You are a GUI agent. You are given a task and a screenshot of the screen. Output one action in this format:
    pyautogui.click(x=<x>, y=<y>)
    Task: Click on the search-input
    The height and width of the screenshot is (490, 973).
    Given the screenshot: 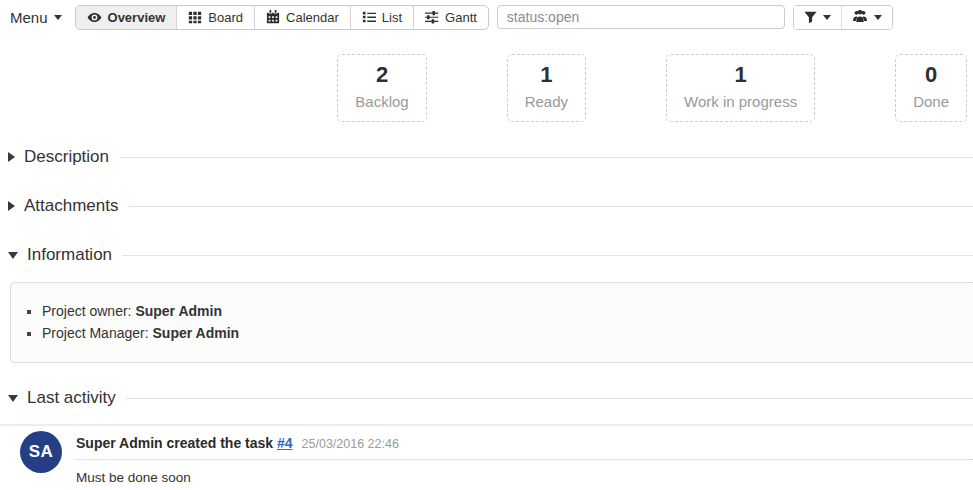 What is the action you would take?
    pyautogui.click(x=641, y=17)
    